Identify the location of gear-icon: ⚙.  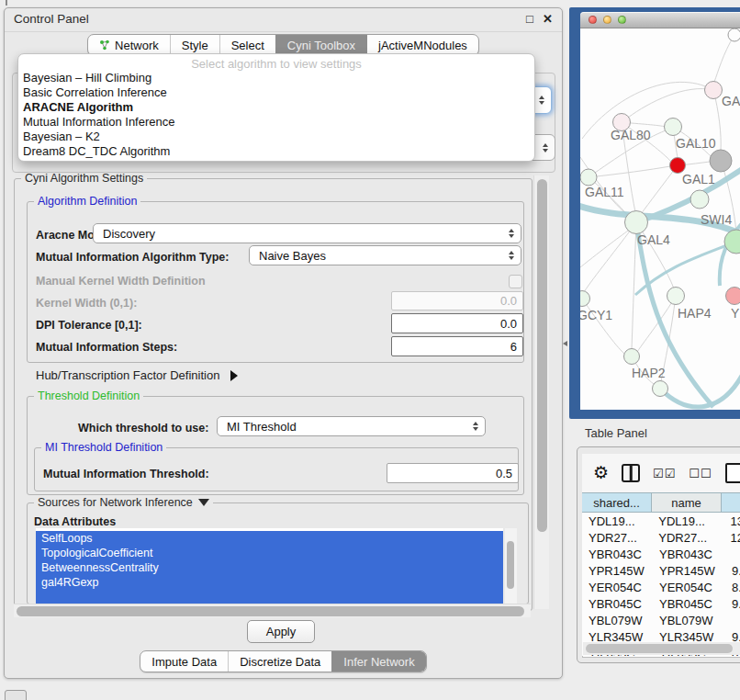
(600, 473).